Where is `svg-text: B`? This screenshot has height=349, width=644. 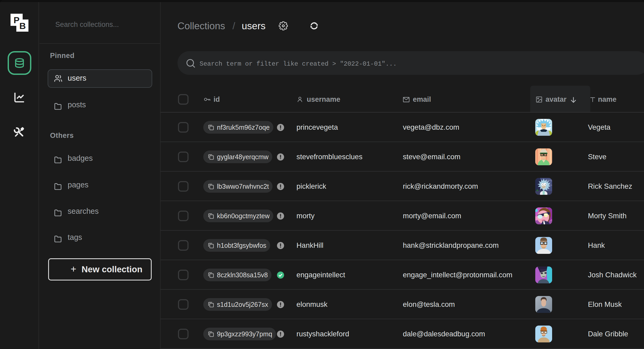
svg-text: B is located at coordinates (23, 26).